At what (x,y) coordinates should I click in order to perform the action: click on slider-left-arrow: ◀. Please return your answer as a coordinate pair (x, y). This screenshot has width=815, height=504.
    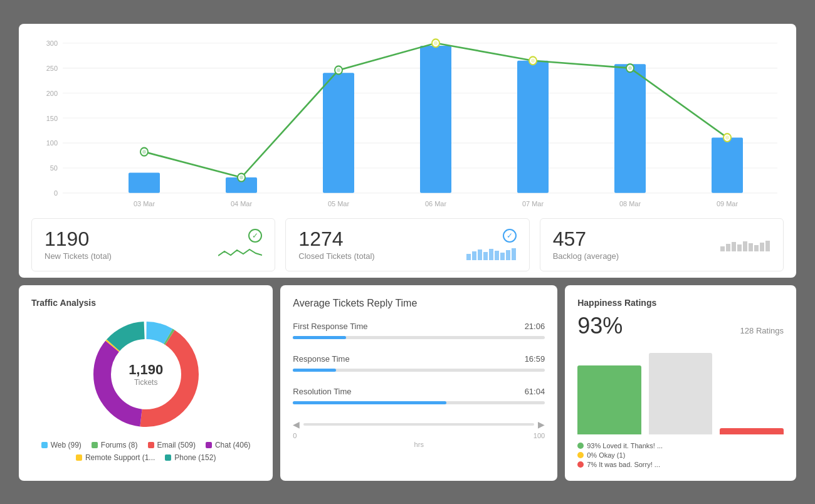
    Looking at the image, I should click on (296, 424).